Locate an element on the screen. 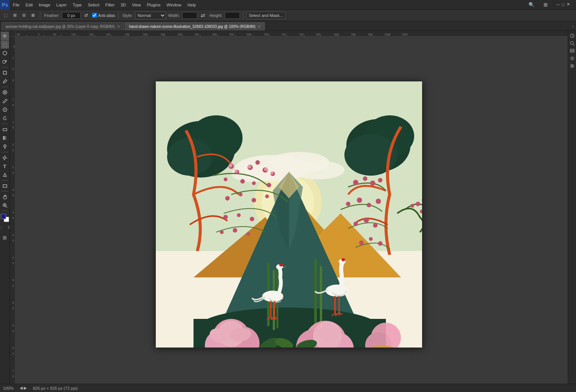  svg-text: 700 is located at coordinates (284, 35).